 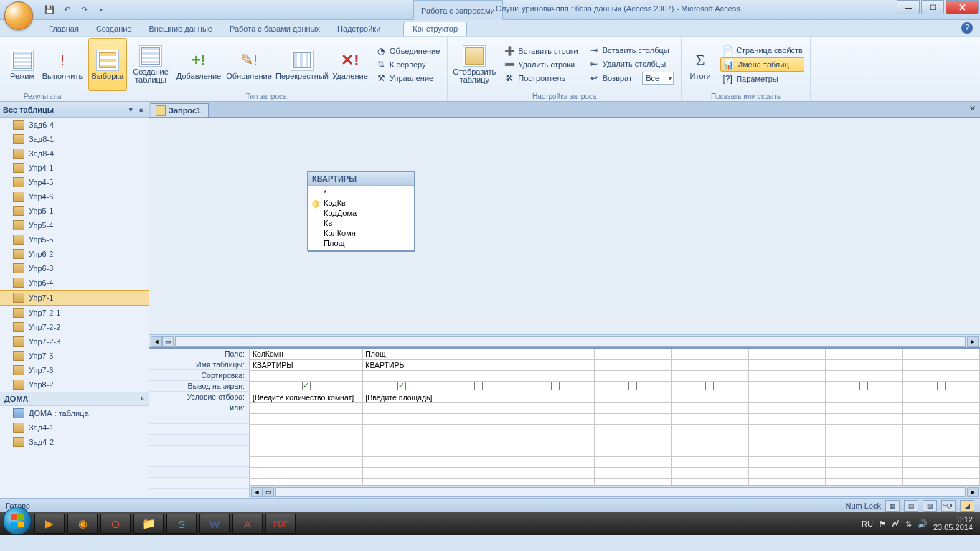 I want to click on scroll-thumb: ▭, so click(x=268, y=492).